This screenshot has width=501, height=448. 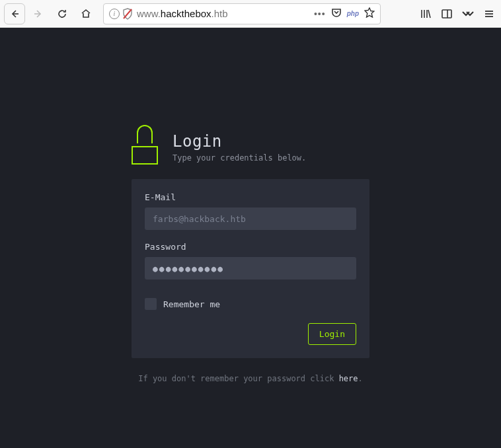 What do you see at coordinates (447, 14) in the screenshot?
I see `sidebar-icon` at bounding box center [447, 14].